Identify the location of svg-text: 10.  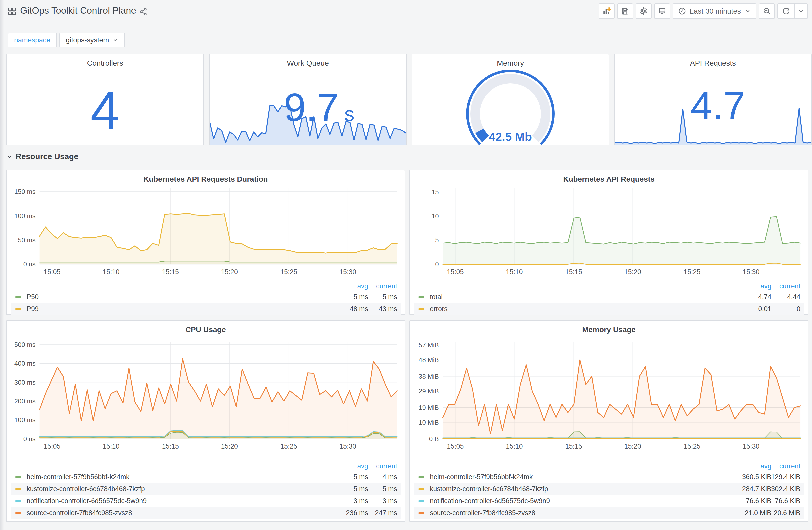
(435, 216).